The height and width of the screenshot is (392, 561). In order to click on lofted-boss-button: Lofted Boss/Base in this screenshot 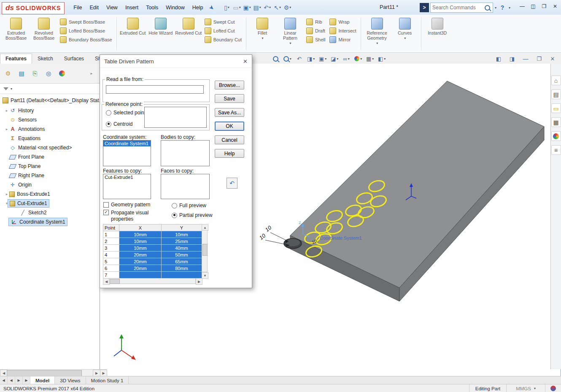, I will do `click(86, 31)`.